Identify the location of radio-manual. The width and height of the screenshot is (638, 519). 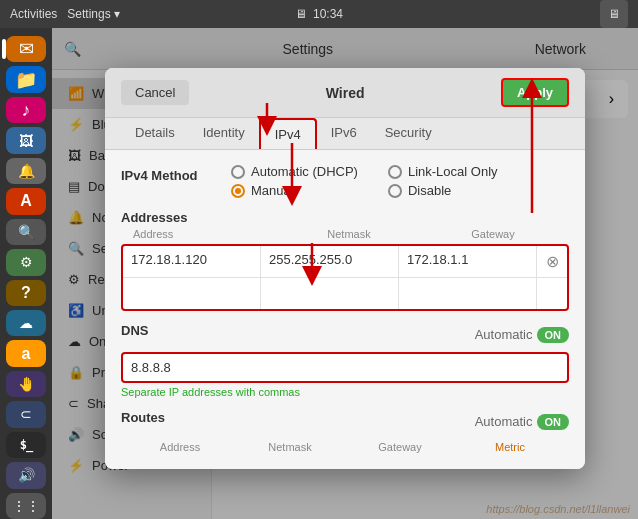
(238, 191).